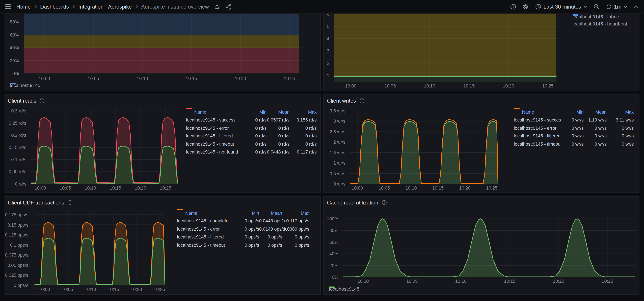 The height and width of the screenshot is (301, 644). I want to click on star-button, so click(217, 6).